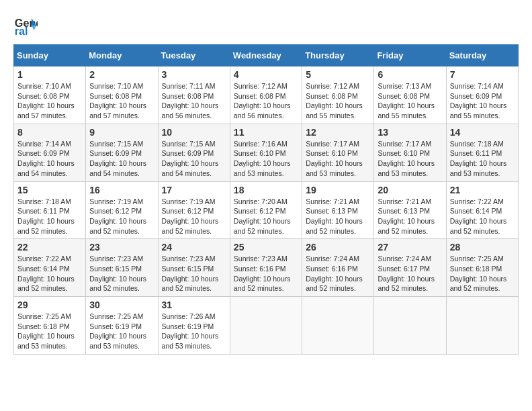 This screenshot has height=411, width=532. Describe the element at coordinates (26, 26) in the screenshot. I see `logo-icon: Gene ral` at that location.